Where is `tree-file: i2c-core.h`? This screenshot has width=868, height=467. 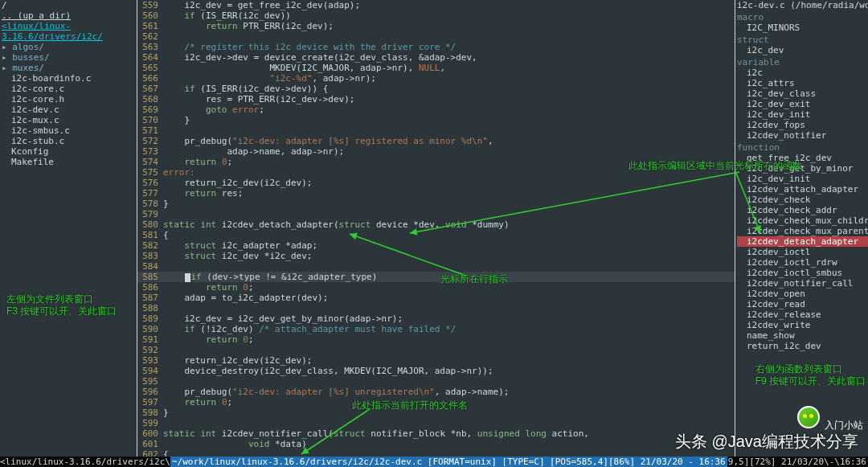
tree-file: i2c-core.h is located at coordinates (68, 100).